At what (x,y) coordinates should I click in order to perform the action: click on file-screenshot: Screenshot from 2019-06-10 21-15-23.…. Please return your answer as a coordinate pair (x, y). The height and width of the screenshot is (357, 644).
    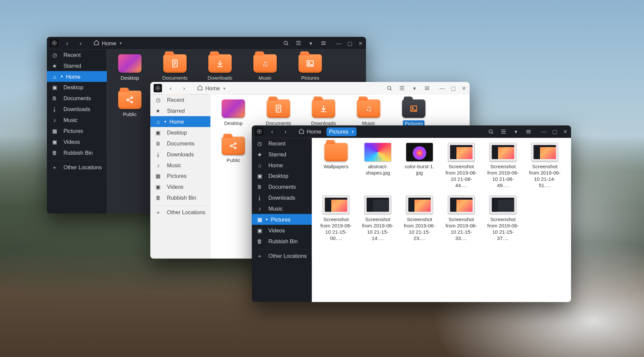
    Looking at the image, I should click on (419, 219).